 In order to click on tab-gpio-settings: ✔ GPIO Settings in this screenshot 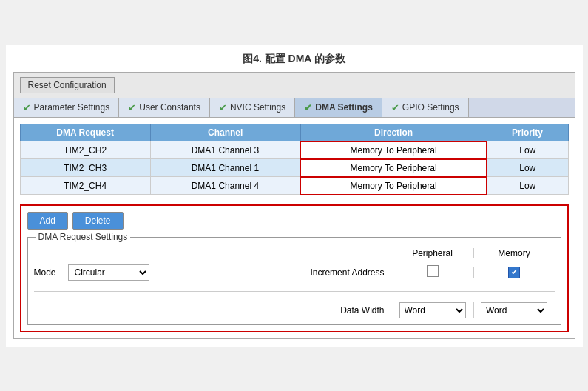, I will do `click(426, 108)`.